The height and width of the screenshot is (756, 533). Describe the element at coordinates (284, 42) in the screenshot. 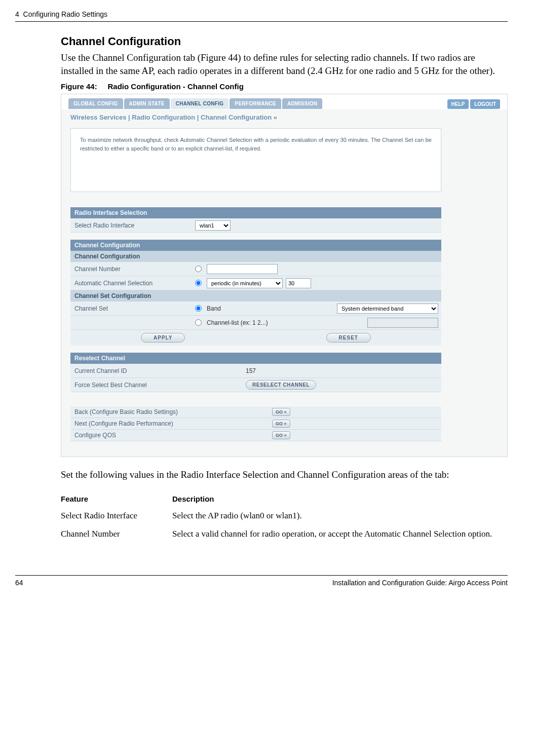

I see `section-heading: Channel Configuration` at that location.